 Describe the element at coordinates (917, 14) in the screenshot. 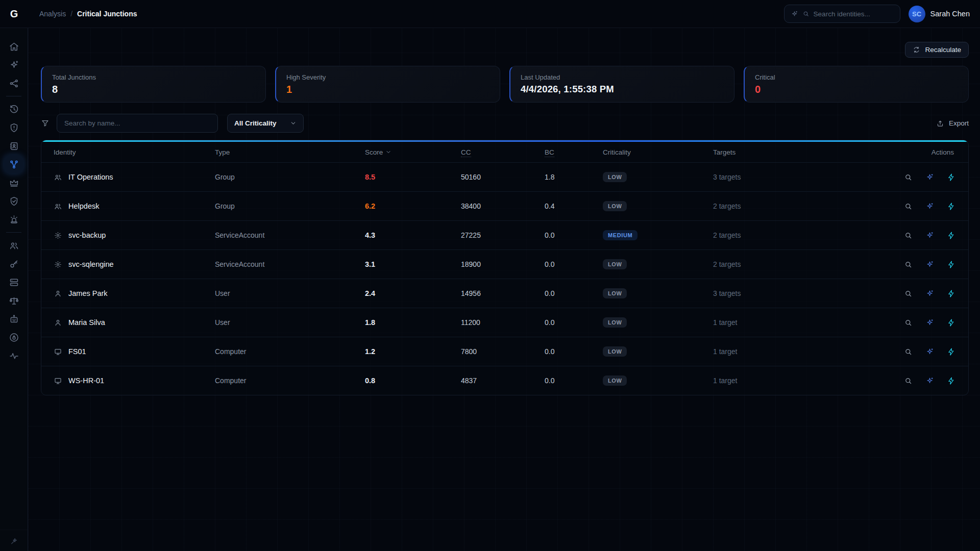

I see `avatar: SC` at that location.